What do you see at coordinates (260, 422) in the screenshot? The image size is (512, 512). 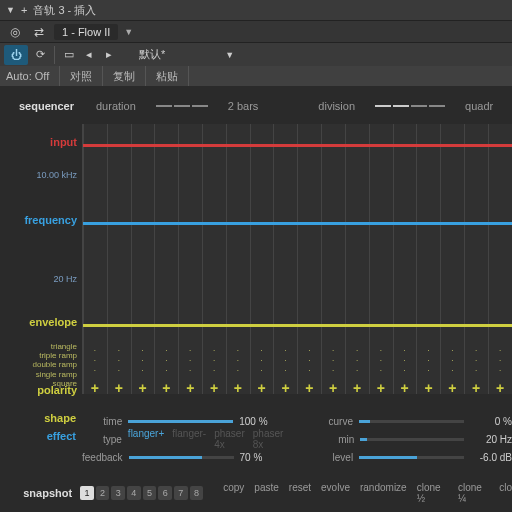 I see `time-value: 100 %` at bounding box center [260, 422].